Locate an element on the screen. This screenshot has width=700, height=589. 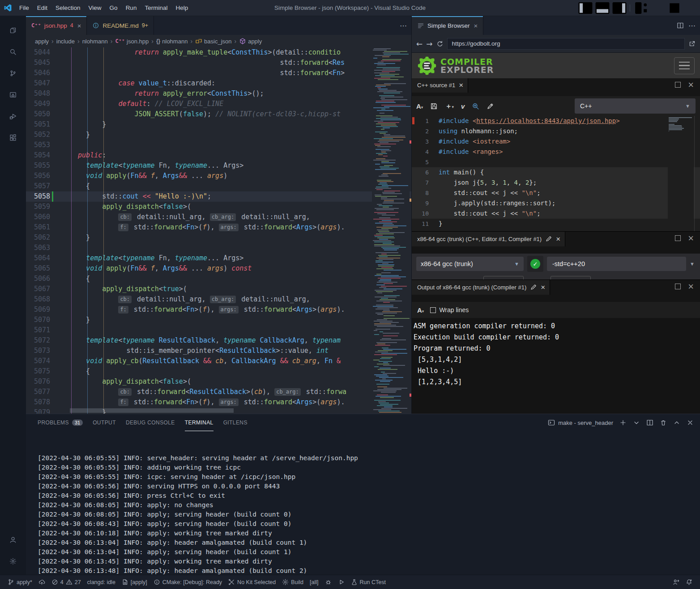
status-kit: No Kit Selected is located at coordinates (252, 582).